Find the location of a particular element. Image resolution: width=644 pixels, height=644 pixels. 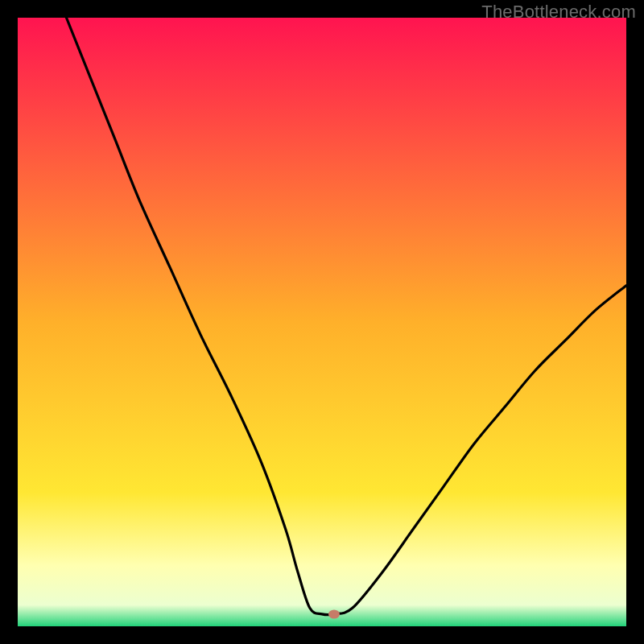

watermark-label: TheBottleneck.com is located at coordinates (559, 12).